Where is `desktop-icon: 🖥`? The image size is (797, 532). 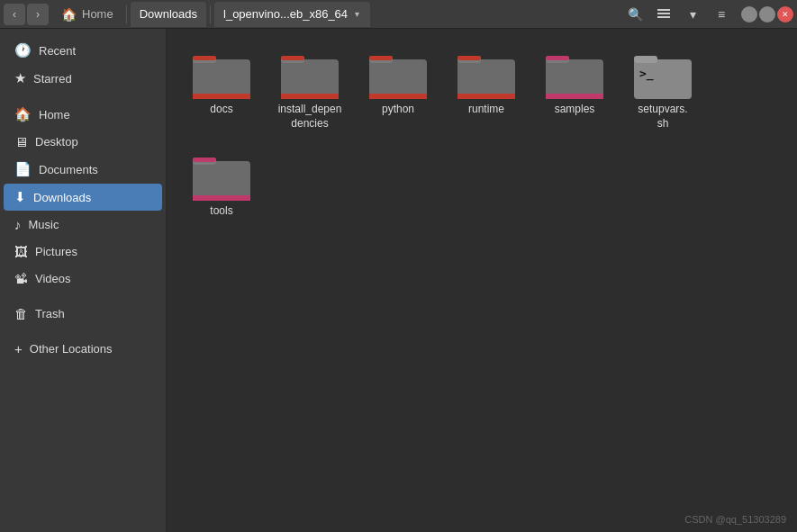 desktop-icon: 🖥 is located at coordinates (22, 142).